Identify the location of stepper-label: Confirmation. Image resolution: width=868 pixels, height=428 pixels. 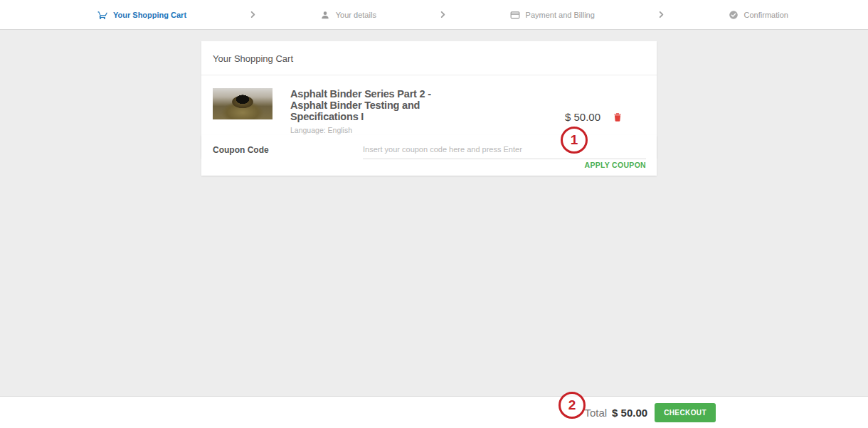
(766, 15).